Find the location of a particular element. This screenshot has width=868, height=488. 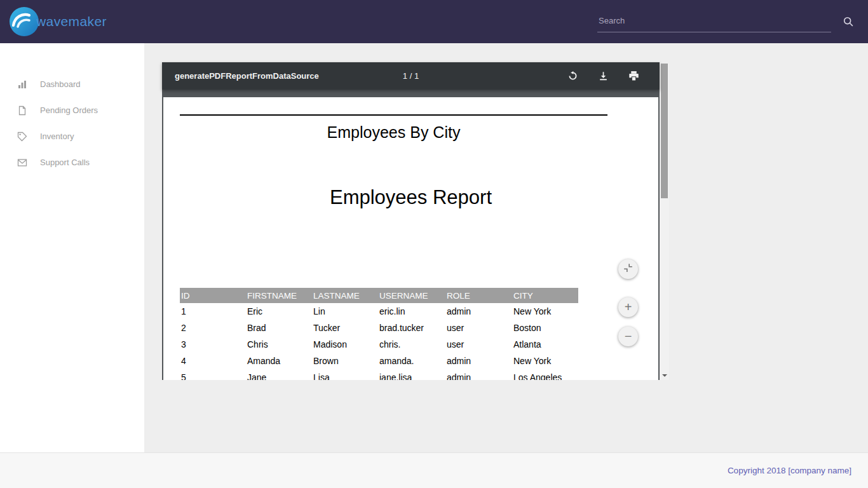

sidebar: Dashboard Pending Orders Inventory Suppo… is located at coordinates (72, 248).